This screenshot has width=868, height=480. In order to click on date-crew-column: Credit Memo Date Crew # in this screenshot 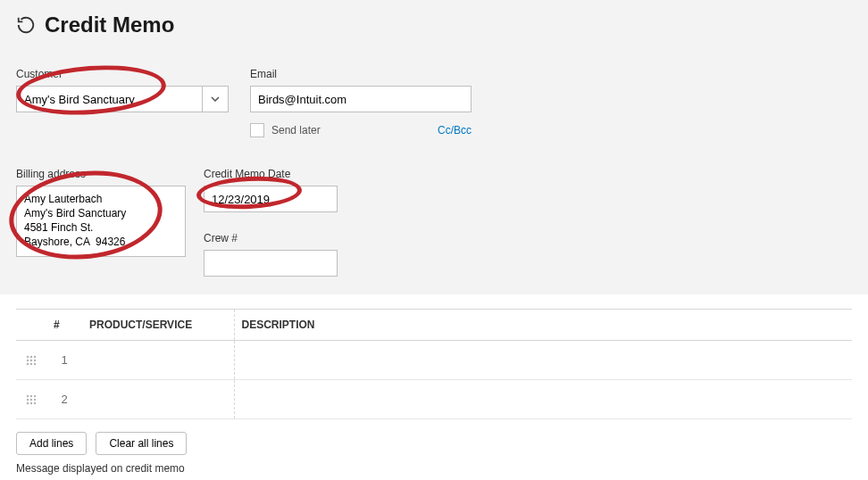, I will do `click(271, 222)`.